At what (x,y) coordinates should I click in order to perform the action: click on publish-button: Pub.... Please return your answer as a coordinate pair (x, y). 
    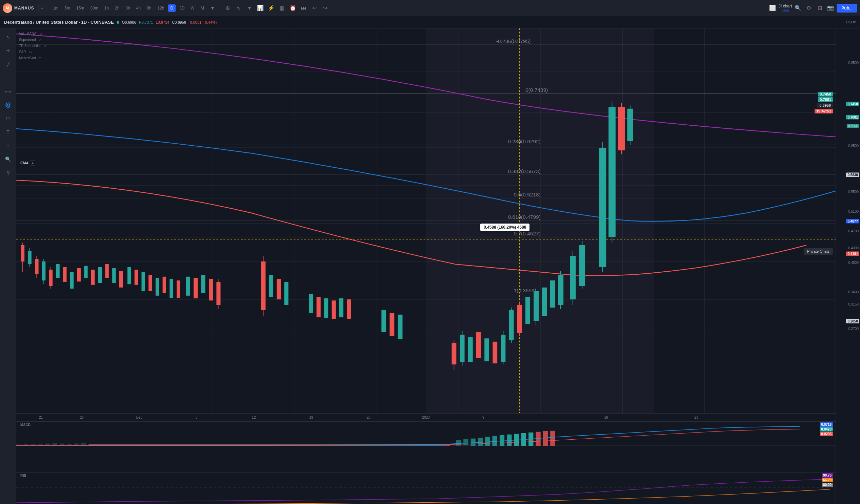
    Looking at the image, I should click on (847, 8).